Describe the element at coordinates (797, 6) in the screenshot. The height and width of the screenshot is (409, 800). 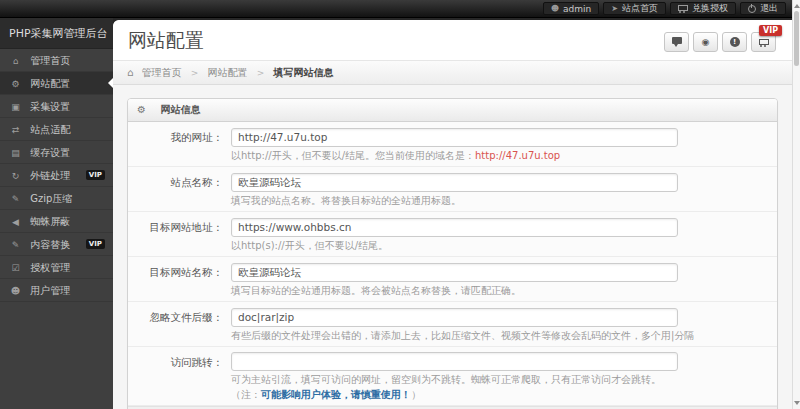
I see `scrollbar-up-arrow-icon` at that location.